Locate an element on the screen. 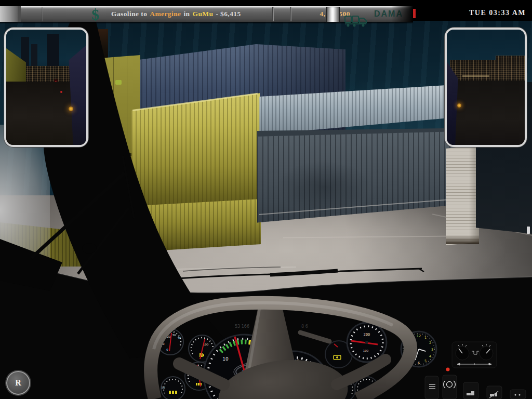  red-tick-indicator is located at coordinates (415, 14).